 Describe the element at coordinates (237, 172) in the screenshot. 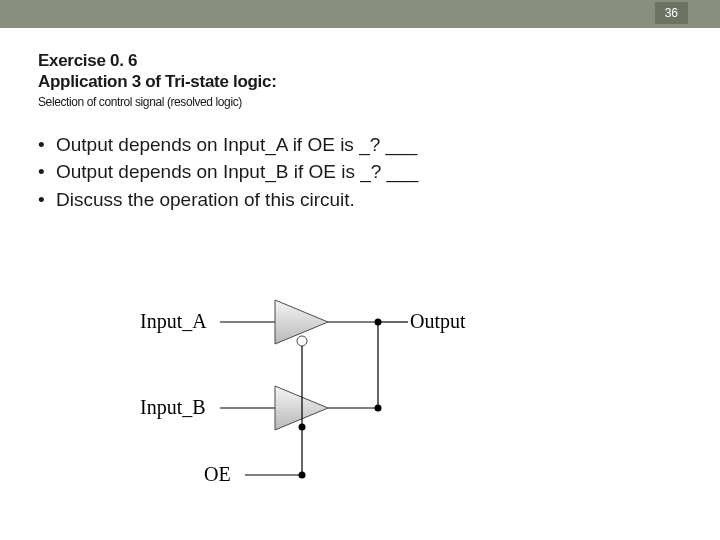

I see `bullet-text: Output depends on Input_B if OE is _? __…` at that location.